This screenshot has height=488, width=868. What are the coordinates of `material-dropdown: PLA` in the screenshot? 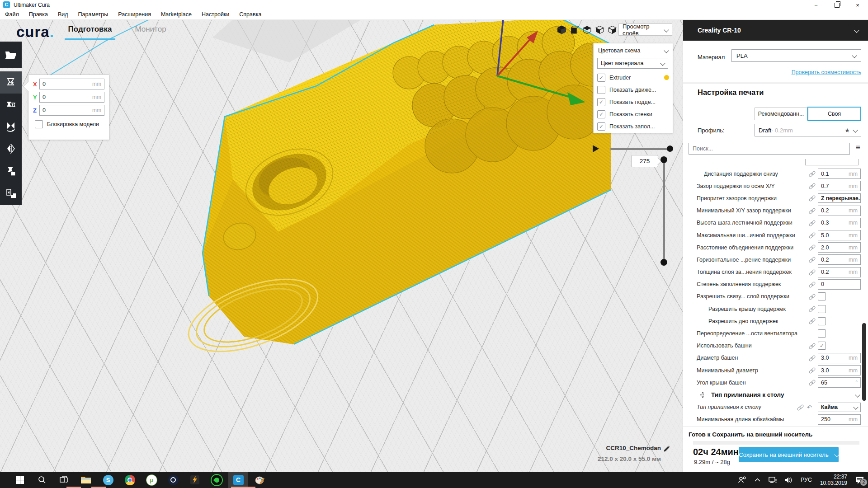 It's located at (797, 56).